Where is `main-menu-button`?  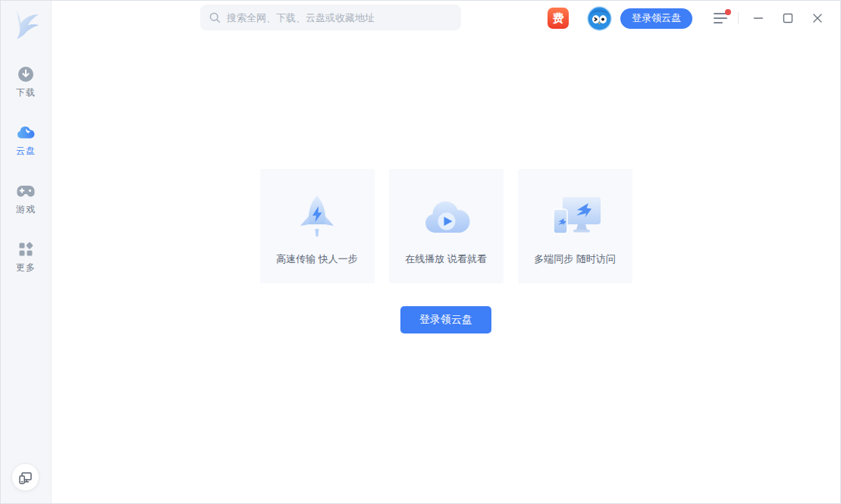
main-menu-button is located at coordinates (720, 18).